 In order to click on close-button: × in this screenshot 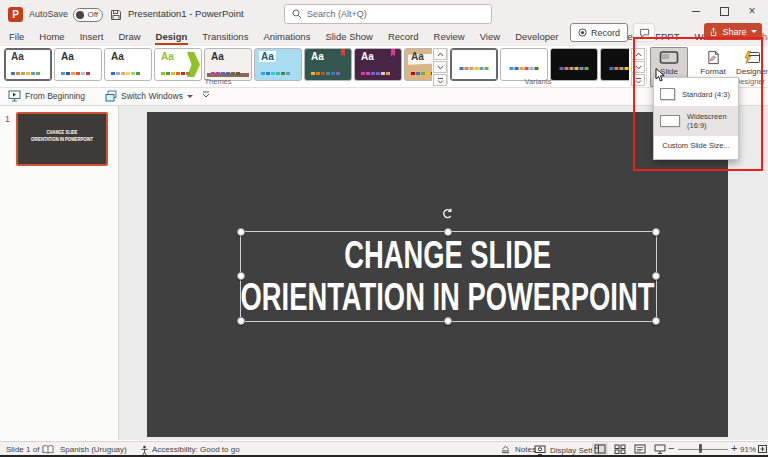, I will do `click(752, 11)`.